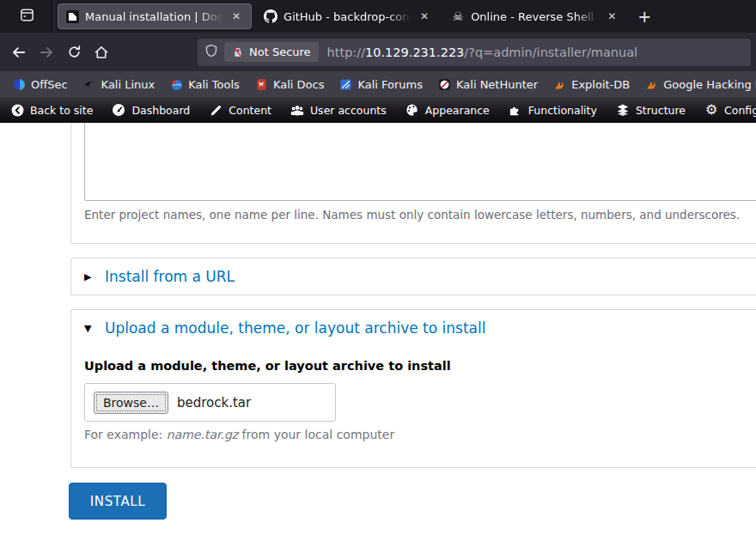 This screenshot has width=756, height=535. I want to click on home-icon, so click(101, 52).